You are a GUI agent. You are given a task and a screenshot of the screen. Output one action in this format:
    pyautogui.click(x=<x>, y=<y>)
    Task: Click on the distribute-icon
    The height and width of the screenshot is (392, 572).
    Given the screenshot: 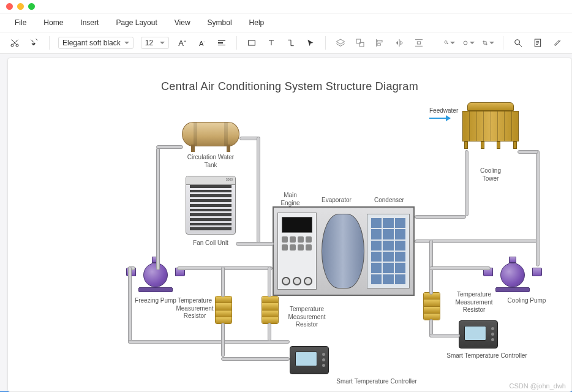 What is the action you would take?
    pyautogui.click(x=419, y=43)
    